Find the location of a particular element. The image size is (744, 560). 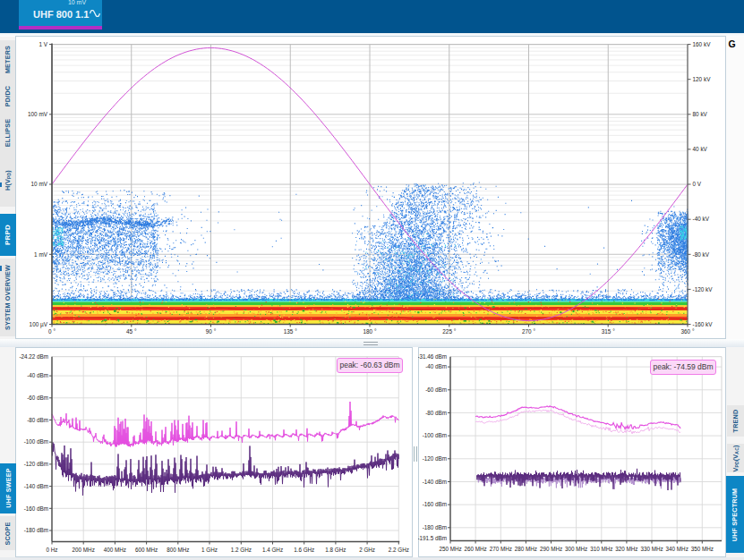

svg-text: 300 MHz is located at coordinates (577, 549).